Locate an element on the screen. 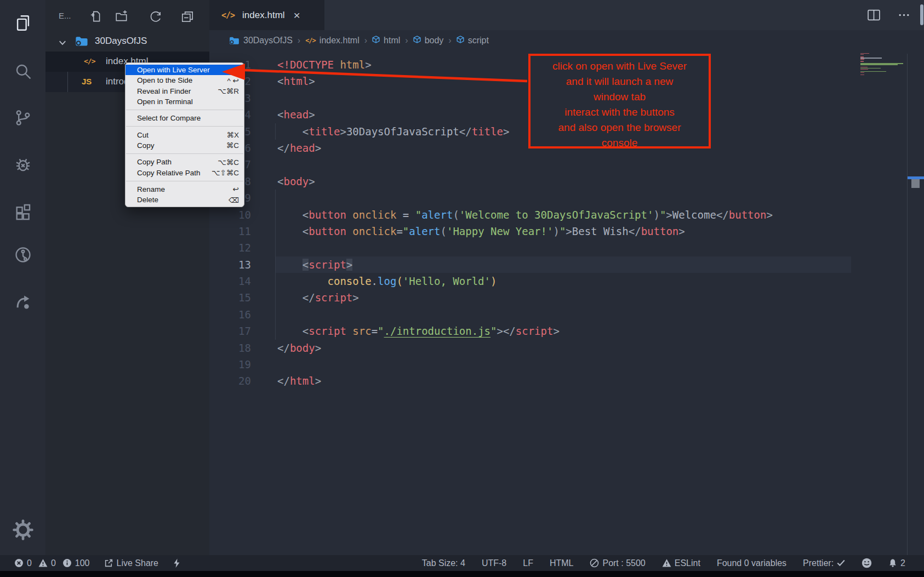 This screenshot has height=577, width=924. chevron-down-icon is located at coordinates (62, 43).